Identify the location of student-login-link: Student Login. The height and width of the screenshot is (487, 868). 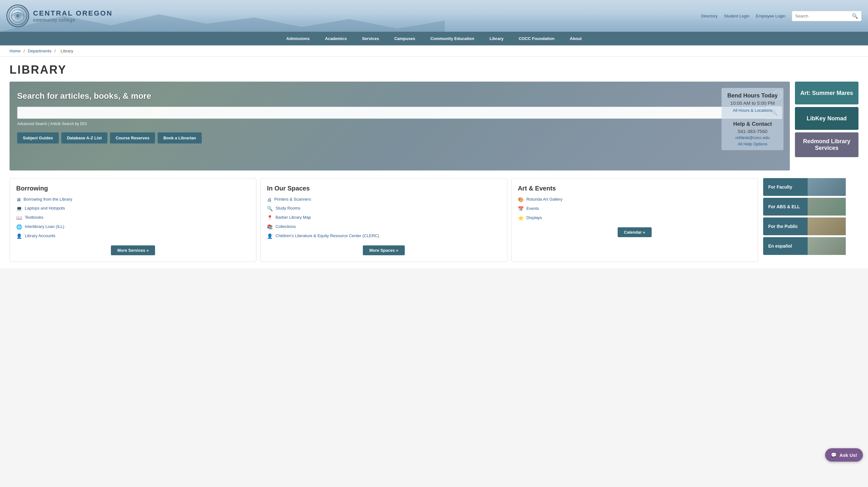
(737, 16).